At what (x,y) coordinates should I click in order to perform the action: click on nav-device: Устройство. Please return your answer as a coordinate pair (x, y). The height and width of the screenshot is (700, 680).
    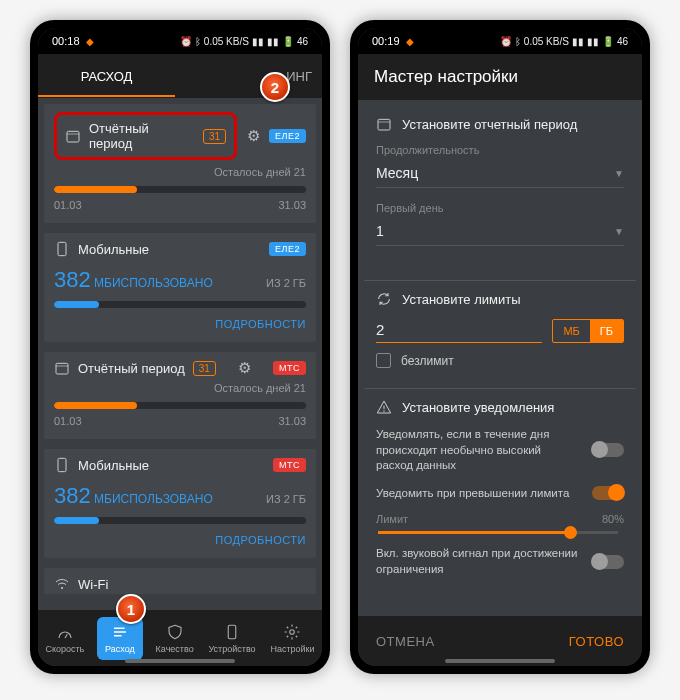
    Looking at the image, I should click on (232, 638).